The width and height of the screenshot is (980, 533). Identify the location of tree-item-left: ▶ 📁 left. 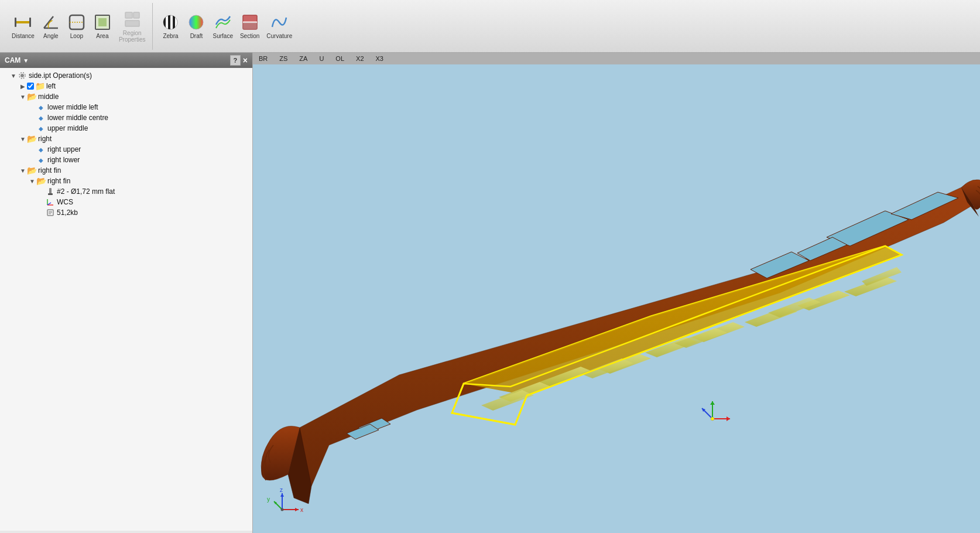
(126, 86).